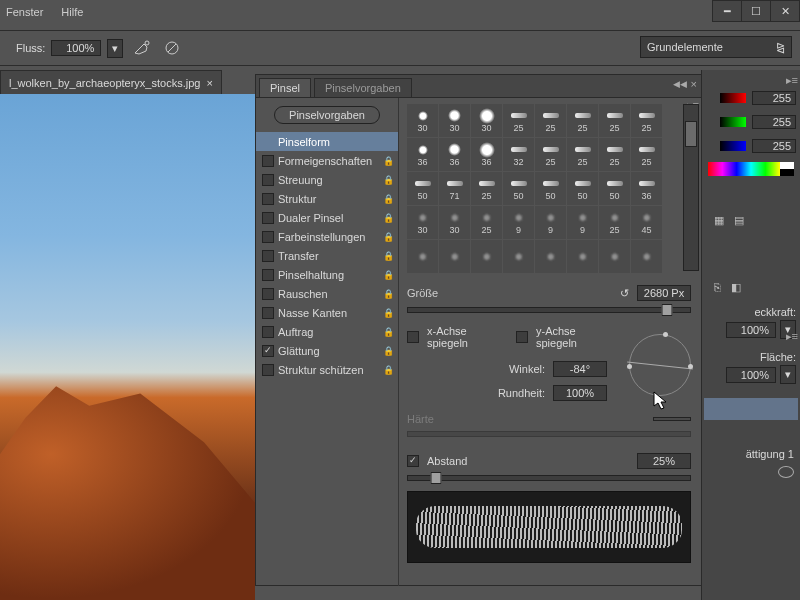  I want to click on layer-row, so click(751, 409).